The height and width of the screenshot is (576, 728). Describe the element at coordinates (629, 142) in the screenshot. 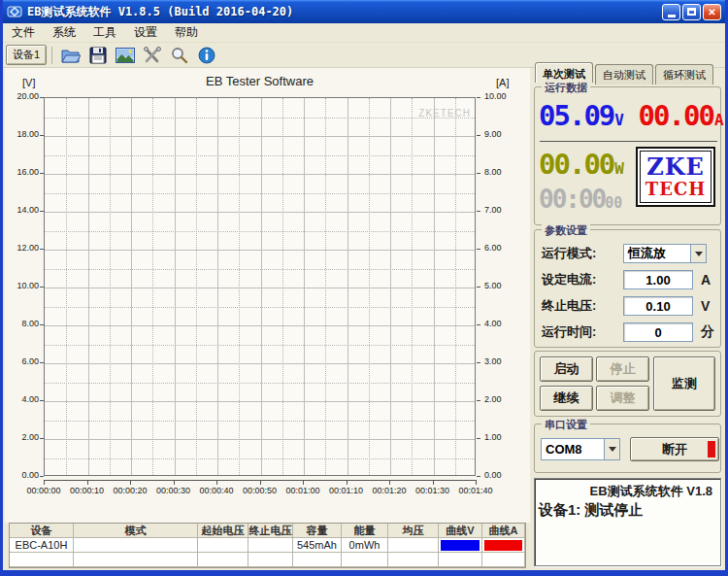

I see `run-data-separator` at that location.